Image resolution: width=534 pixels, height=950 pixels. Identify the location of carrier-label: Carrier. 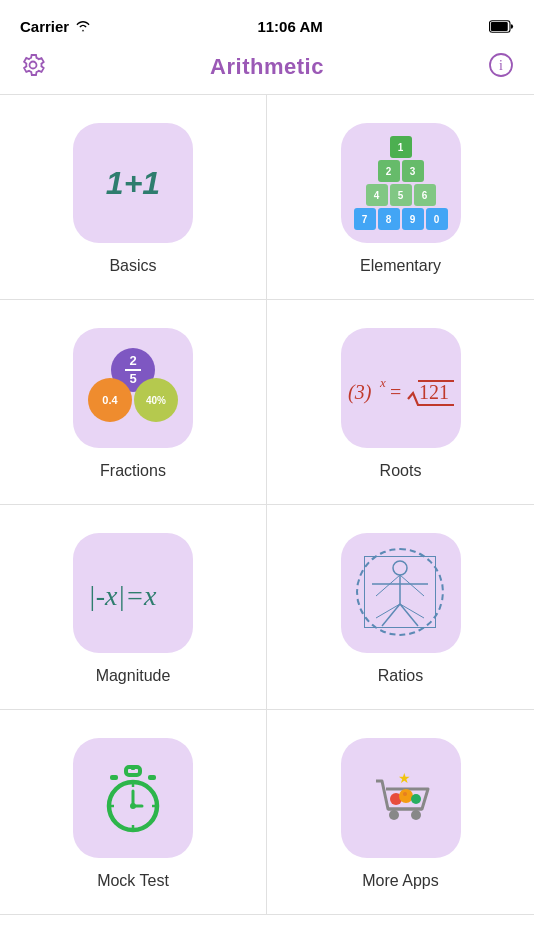
(56, 26).